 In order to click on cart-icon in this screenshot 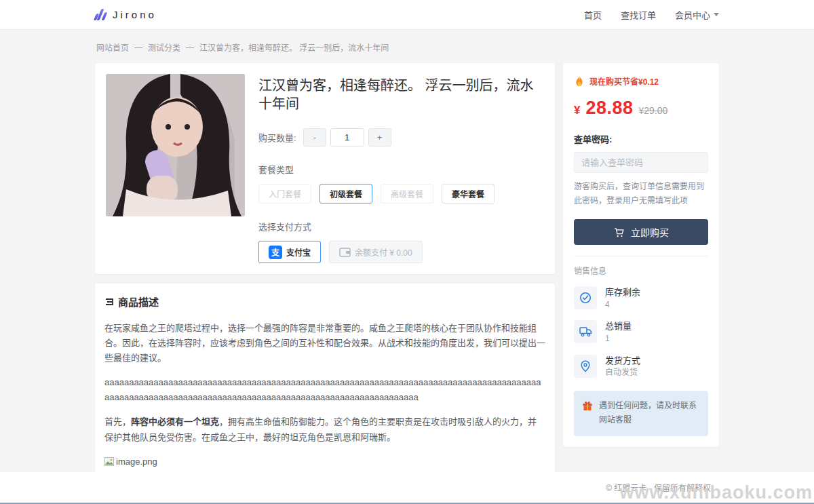, I will do `click(619, 232)`.